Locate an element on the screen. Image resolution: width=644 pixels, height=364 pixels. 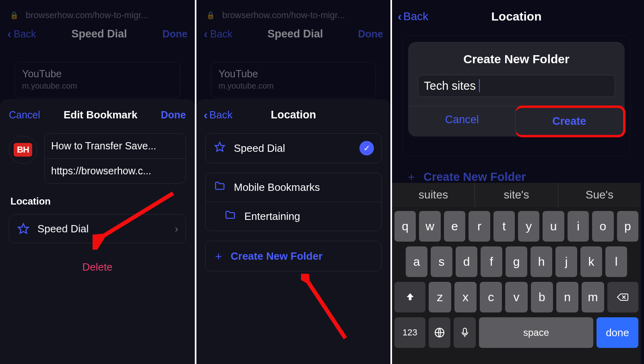
key-l: l is located at coordinates (616, 262).